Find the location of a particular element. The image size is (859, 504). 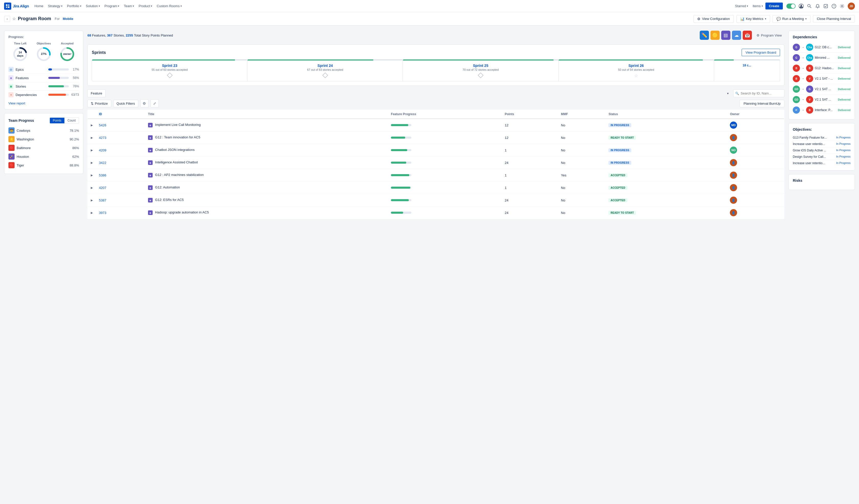

sprint-26-star: ☆ is located at coordinates (636, 76).